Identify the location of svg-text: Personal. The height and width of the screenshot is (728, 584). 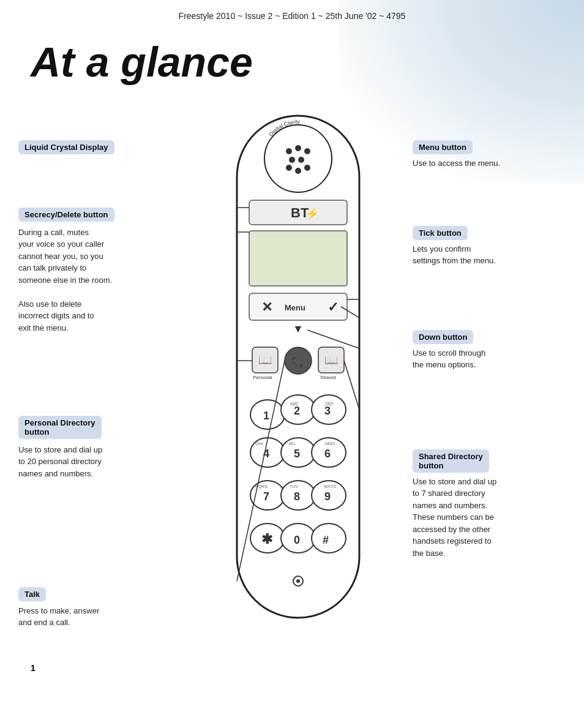
(263, 377).